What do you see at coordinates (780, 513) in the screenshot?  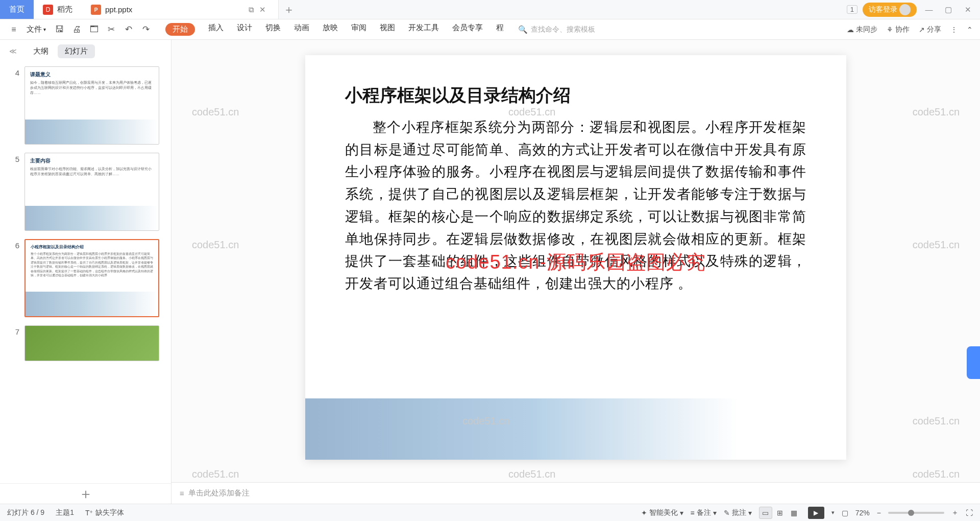 I see `view-switcher: ▭ ⊞ ▦` at bounding box center [780, 513].